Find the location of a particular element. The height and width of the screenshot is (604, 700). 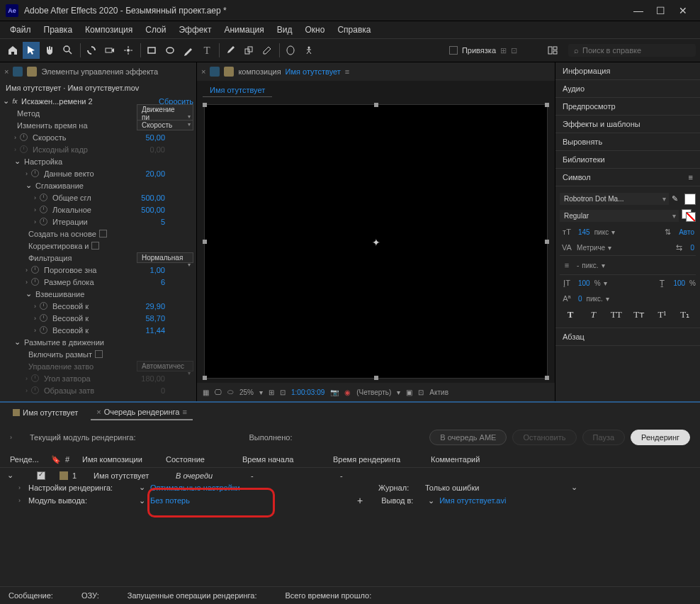

fx-icon: fx is located at coordinates (15, 101).